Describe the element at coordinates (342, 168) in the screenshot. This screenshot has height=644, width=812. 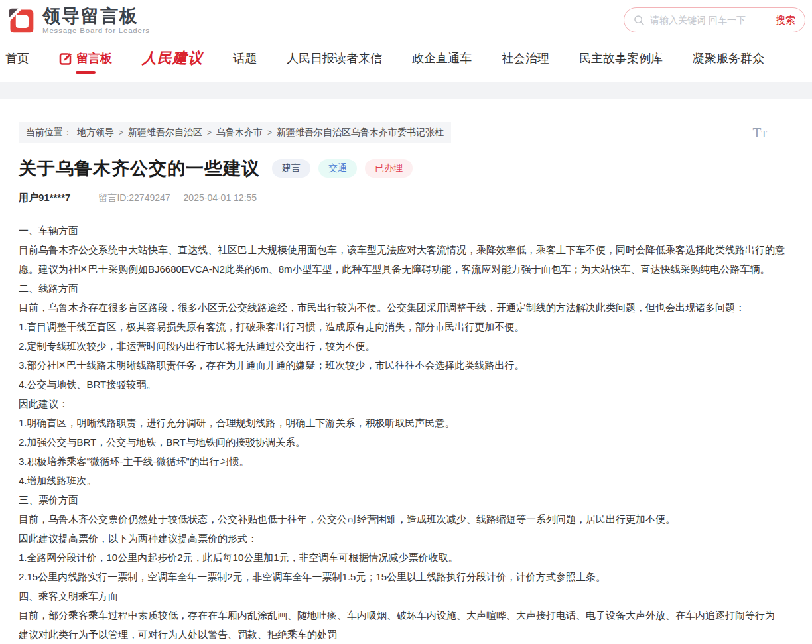
I see `tag-list: 建言 交通 已办理` at that location.